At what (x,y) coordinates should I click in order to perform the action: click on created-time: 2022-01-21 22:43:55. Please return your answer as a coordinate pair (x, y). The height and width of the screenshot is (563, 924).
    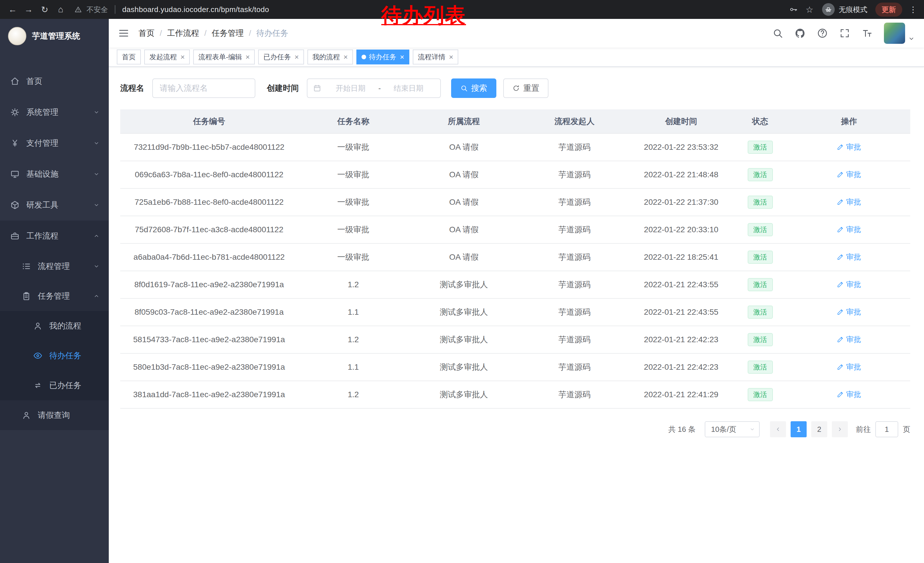
    Looking at the image, I should click on (681, 312).